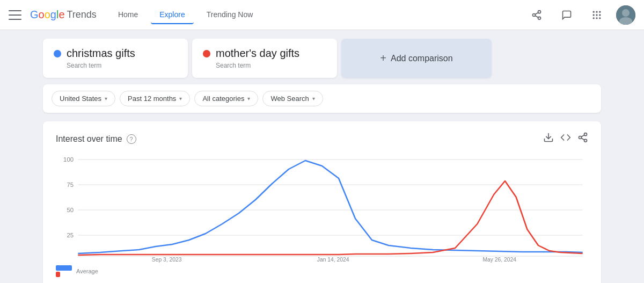 Image resolution: width=644 pixels, height=283 pixels. I want to click on download-icon, so click(548, 137).